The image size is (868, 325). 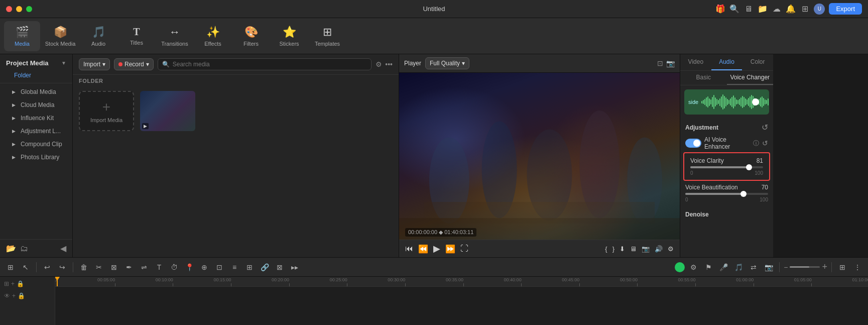 What do you see at coordinates (36, 92) in the screenshot?
I see `sidebar-item-global-media: ▶ Global Media` at bounding box center [36, 92].